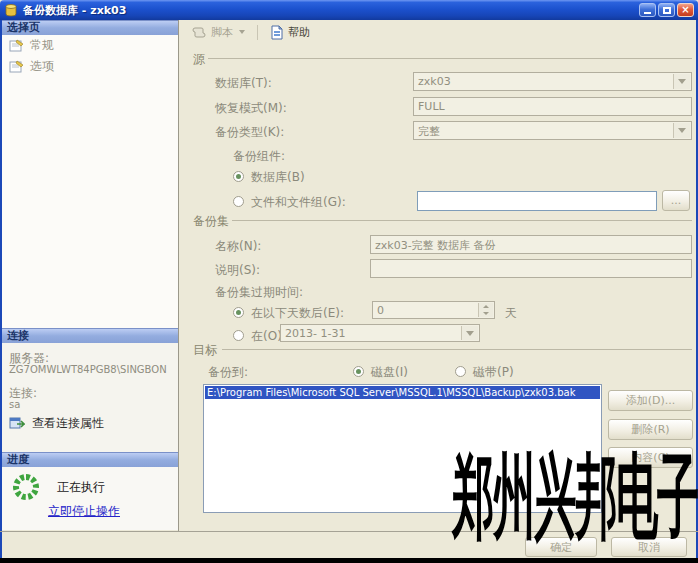 Image resolution: width=698 pixels, height=563 pixels. I want to click on view-connection-properties-label: 查看连接属性, so click(68, 424).